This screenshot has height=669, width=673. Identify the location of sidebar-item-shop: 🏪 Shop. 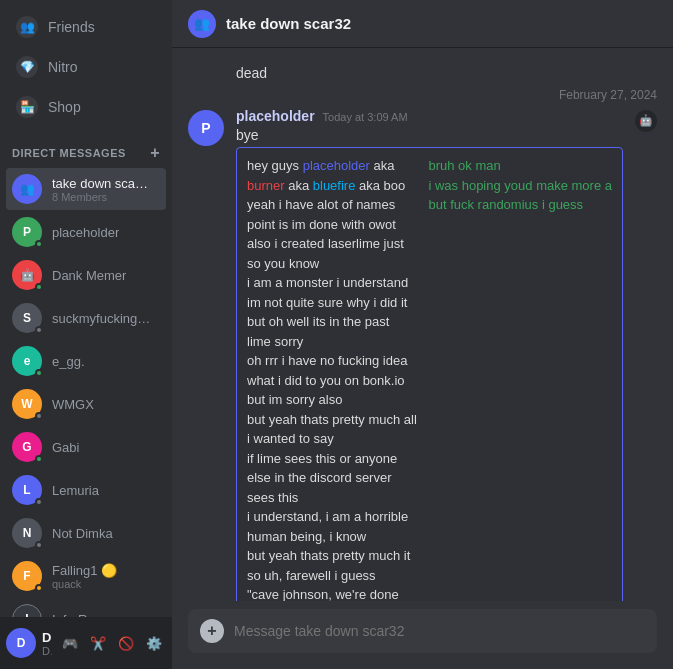
(86, 107).